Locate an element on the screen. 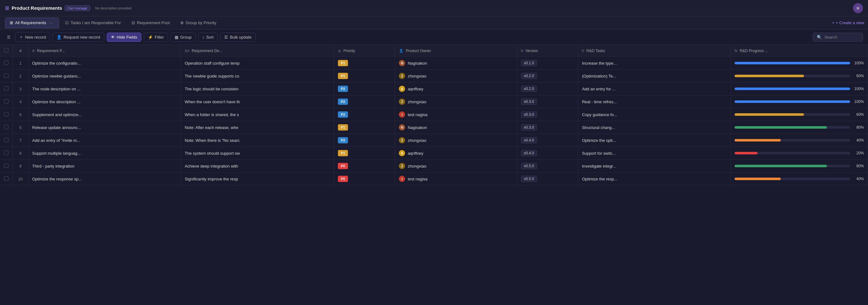 The image size is (868, 305). table-row: 8 Support multiple languag... The system… is located at coordinates (434, 153).